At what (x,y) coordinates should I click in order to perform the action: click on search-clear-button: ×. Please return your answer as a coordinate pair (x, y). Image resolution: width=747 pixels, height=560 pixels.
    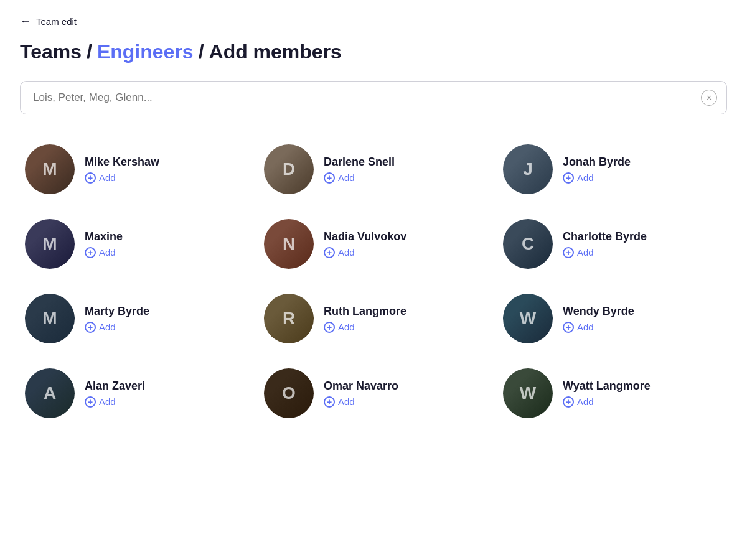
    Looking at the image, I should click on (709, 98).